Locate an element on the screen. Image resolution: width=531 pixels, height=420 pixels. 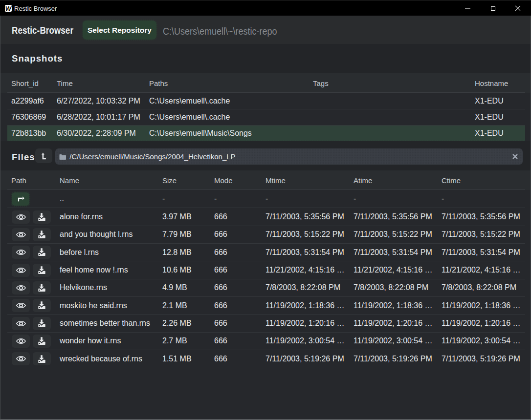
files-col-path: Path is located at coordinates (31, 181).